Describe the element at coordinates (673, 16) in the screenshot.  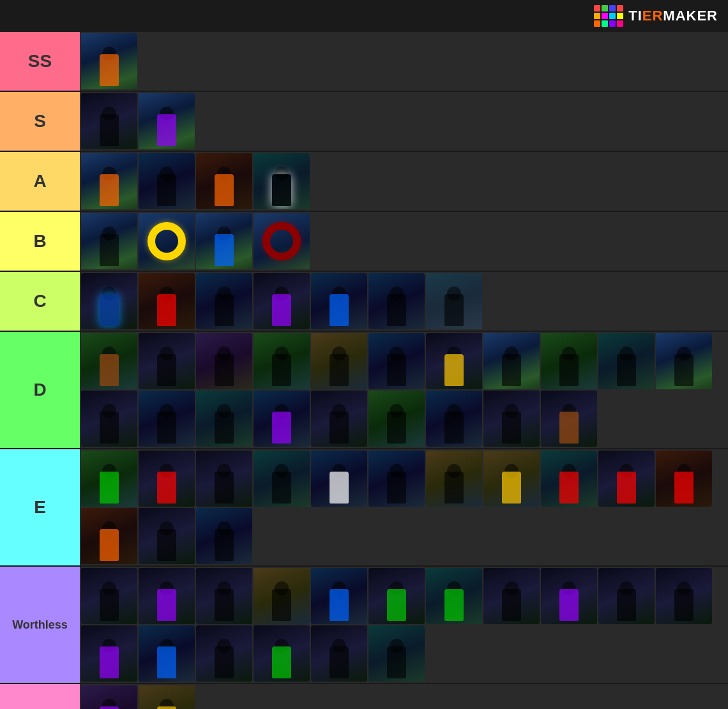
I see `logo-text: Tiermaker` at that location.